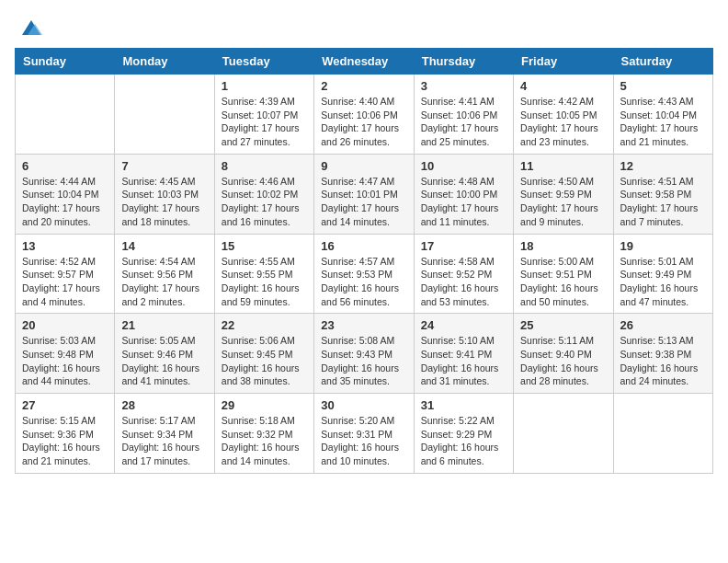  What do you see at coordinates (265, 405) in the screenshot?
I see `day-number: 29` at bounding box center [265, 405].